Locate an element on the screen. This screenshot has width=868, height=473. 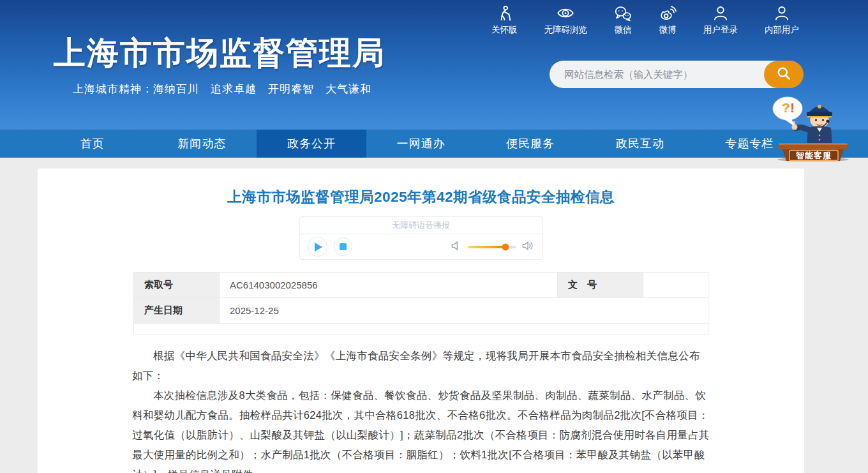
quicklink-accessibility: 无障碍浏览 is located at coordinates (566, 20).